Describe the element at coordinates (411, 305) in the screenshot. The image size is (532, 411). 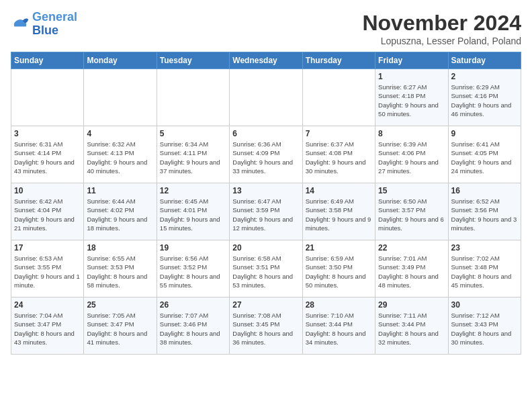
I see `day-number: 29` at that location.